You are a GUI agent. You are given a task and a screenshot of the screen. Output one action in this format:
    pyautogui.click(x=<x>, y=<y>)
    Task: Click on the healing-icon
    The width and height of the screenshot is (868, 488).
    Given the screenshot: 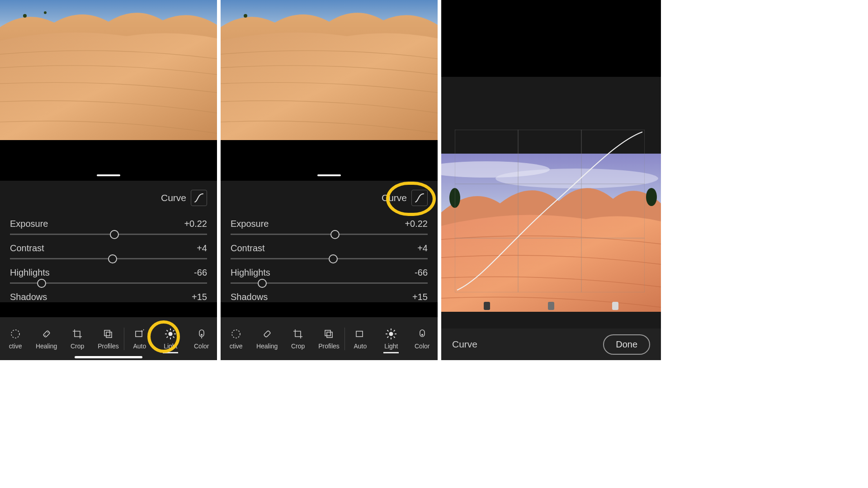 What is the action you would take?
    pyautogui.click(x=47, y=334)
    